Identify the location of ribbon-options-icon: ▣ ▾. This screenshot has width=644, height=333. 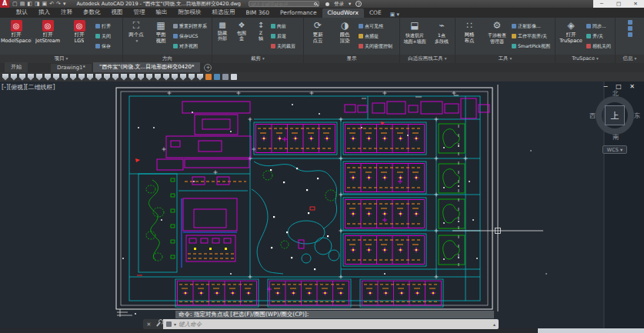
(395, 15).